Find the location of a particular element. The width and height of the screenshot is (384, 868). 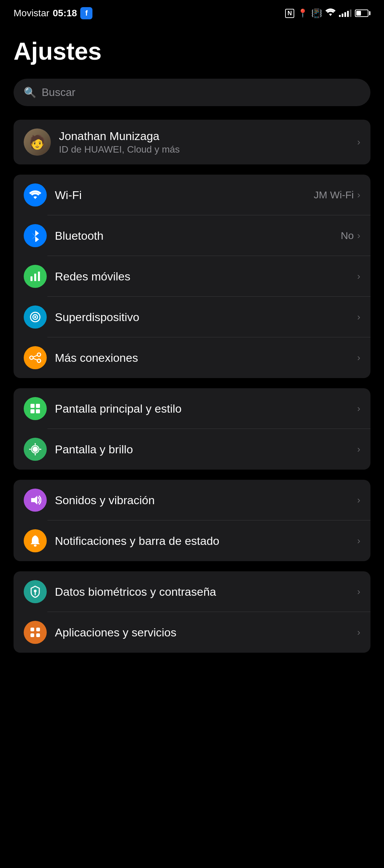

profile-name: Jonathan Munizaga is located at coordinates (208, 136).